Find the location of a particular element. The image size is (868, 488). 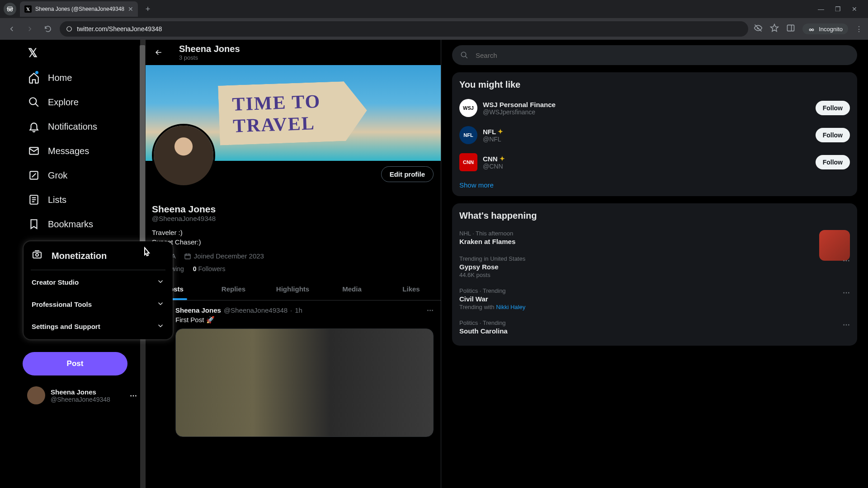

close-icon: ✕ is located at coordinates (131, 9).